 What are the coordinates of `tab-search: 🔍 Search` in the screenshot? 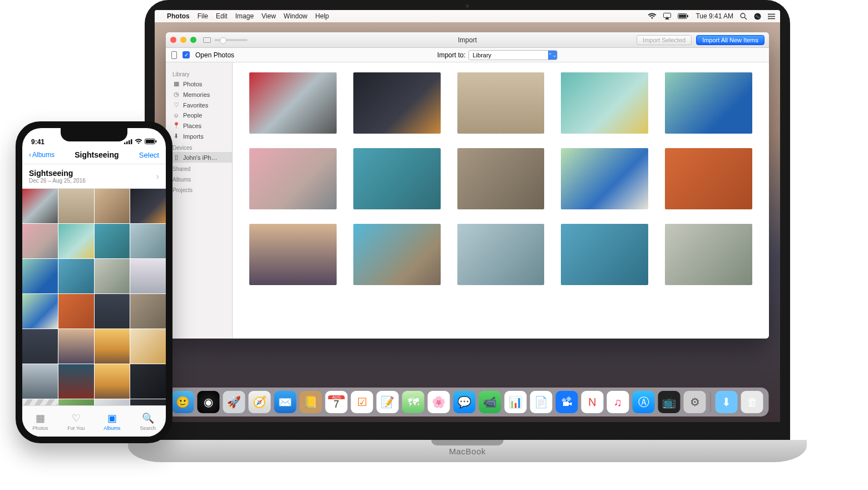 It's located at (148, 421).